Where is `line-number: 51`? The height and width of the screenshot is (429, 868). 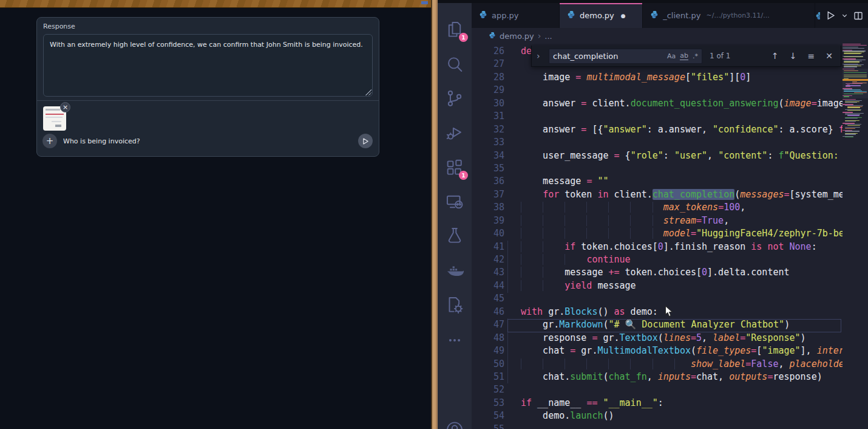 line-number: 51 is located at coordinates (488, 377).